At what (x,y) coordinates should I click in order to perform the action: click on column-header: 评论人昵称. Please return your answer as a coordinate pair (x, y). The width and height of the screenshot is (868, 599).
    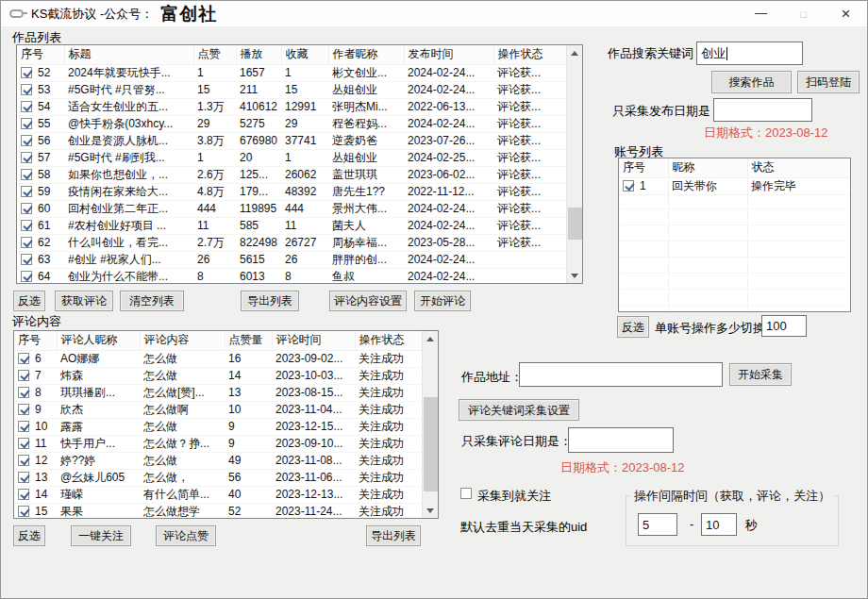
    Looking at the image, I should click on (98, 341).